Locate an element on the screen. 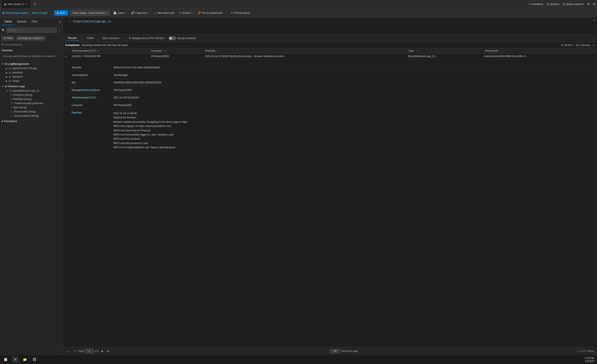  taskbar-icon-vscode: ✦ is located at coordinates (15, 360).